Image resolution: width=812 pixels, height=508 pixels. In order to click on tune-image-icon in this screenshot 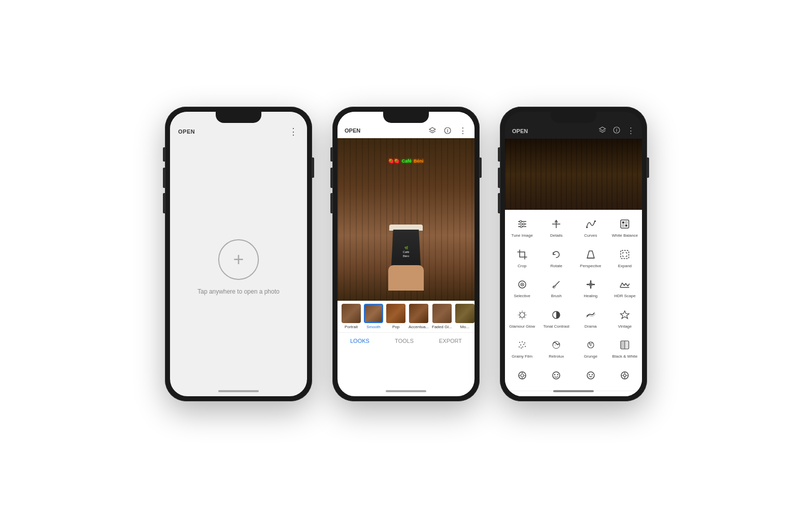, I will do `click(522, 224)`.